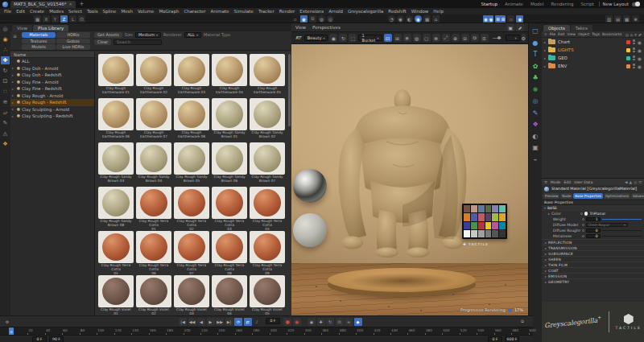 This screenshot has width=644, height=342. I want to click on viewport-float-icon: ⬈, so click(520, 27).